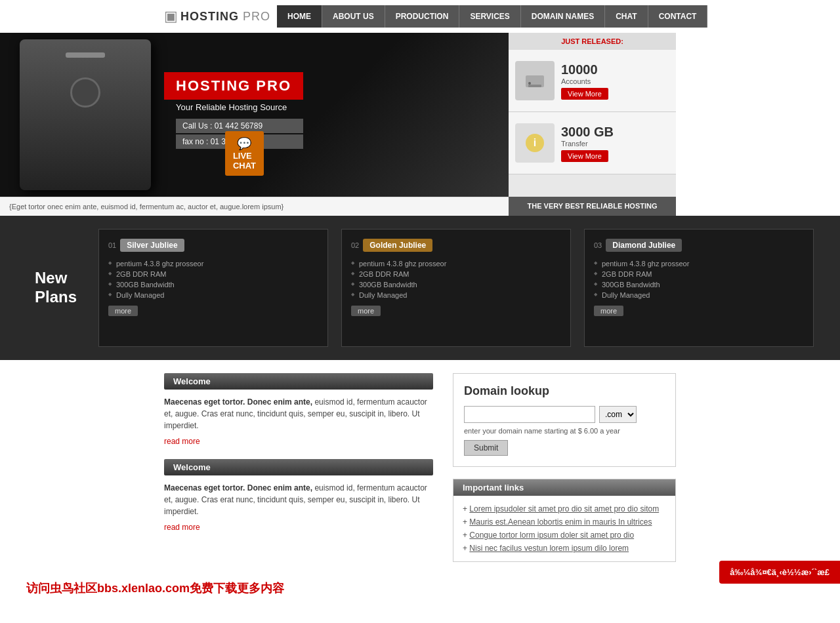  I want to click on transfer-view-more: View More, so click(585, 156).